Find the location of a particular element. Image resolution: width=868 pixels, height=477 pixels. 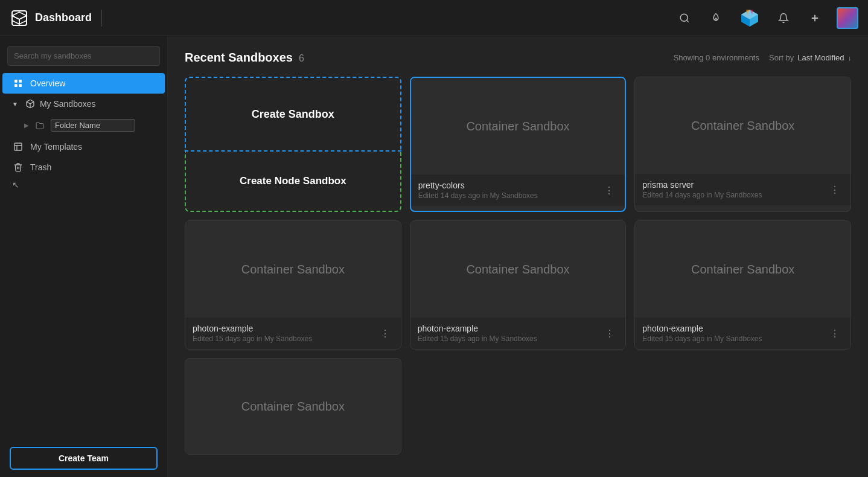

sidebar-item-my-sandboxes: ▼ My Sandboxes is located at coordinates (83, 104).